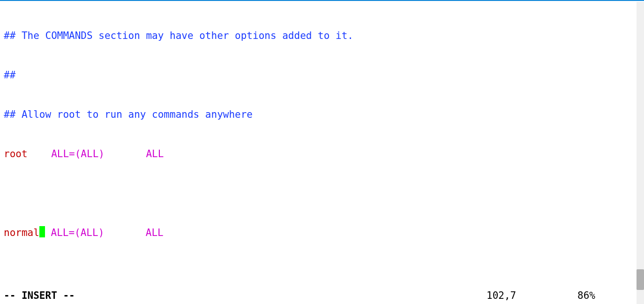 This screenshot has width=644, height=304. What do you see at coordinates (502, 296) in the screenshot?
I see `vim-cursor-position: 102,7` at bounding box center [502, 296].